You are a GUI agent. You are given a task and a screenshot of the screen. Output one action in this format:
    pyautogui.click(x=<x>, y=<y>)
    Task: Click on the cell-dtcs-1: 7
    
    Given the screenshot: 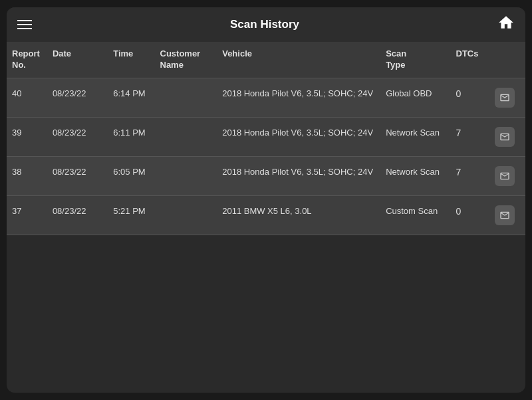 What is the action you would take?
    pyautogui.click(x=471, y=137)
    